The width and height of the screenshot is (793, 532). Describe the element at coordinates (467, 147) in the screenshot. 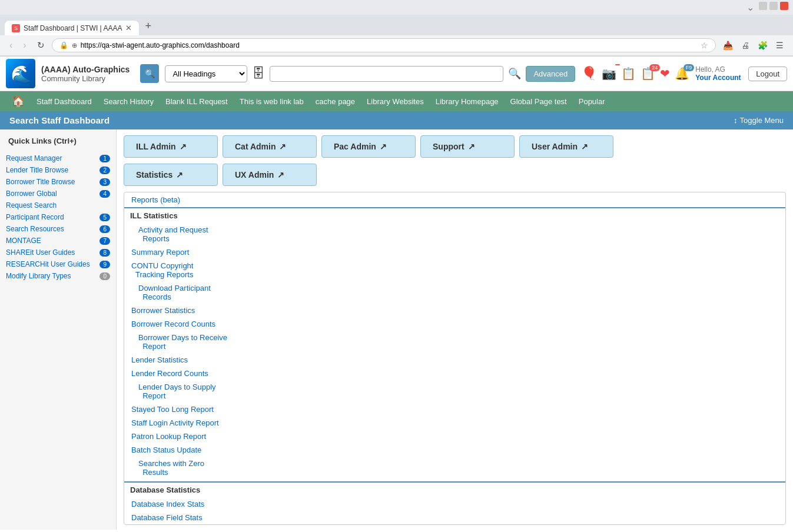

I see `support-button: Support ↗` at that location.